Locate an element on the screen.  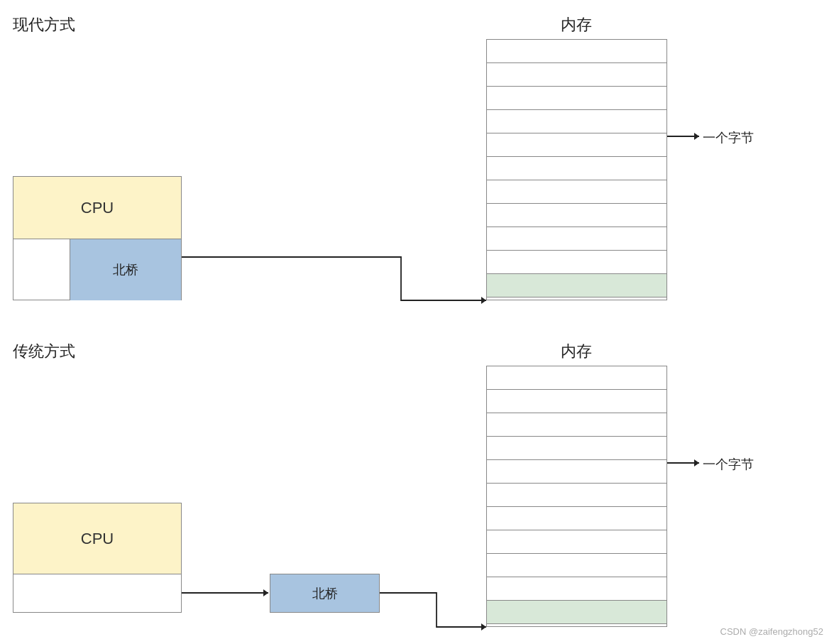
modern-cpu-bottom-left is located at coordinates (42, 270).